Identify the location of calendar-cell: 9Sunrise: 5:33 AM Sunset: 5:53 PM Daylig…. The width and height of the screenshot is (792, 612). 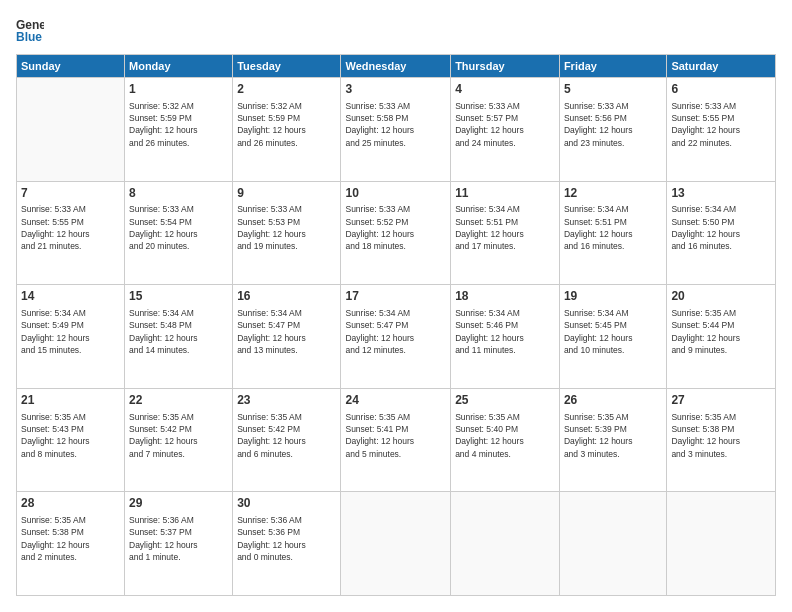
(287, 233).